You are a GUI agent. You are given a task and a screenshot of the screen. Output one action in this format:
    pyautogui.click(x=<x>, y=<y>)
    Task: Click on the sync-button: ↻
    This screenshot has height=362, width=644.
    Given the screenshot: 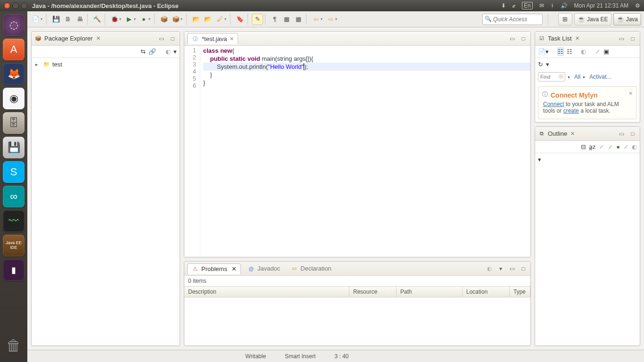 What is the action you would take?
    pyautogui.click(x=540, y=64)
    